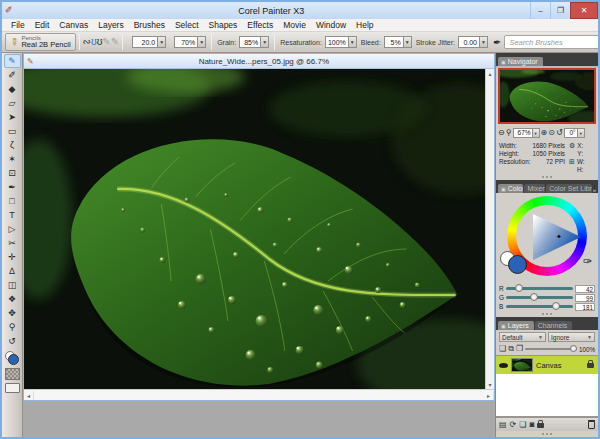 This screenshot has width=600, height=439. What do you see at coordinates (12, 103) in the screenshot?
I see `eraser-tool: ▱` at bounding box center [12, 103].